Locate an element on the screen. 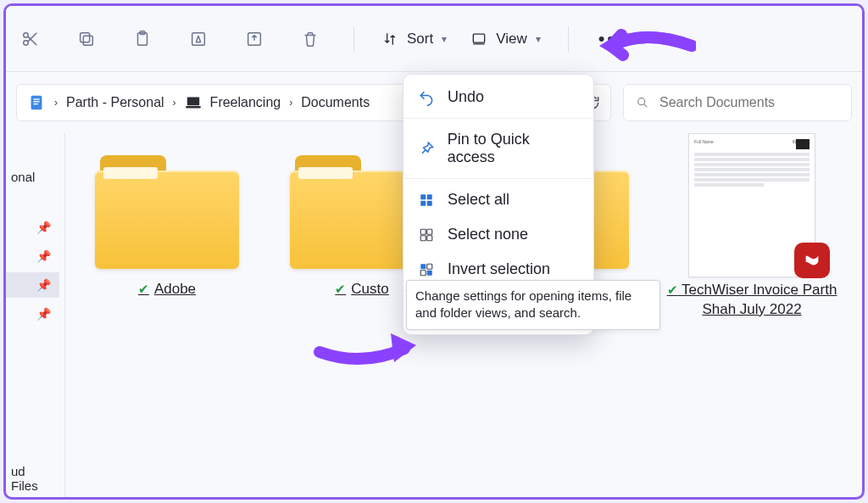  sidebar-item: onal is located at coordinates (32, 176).